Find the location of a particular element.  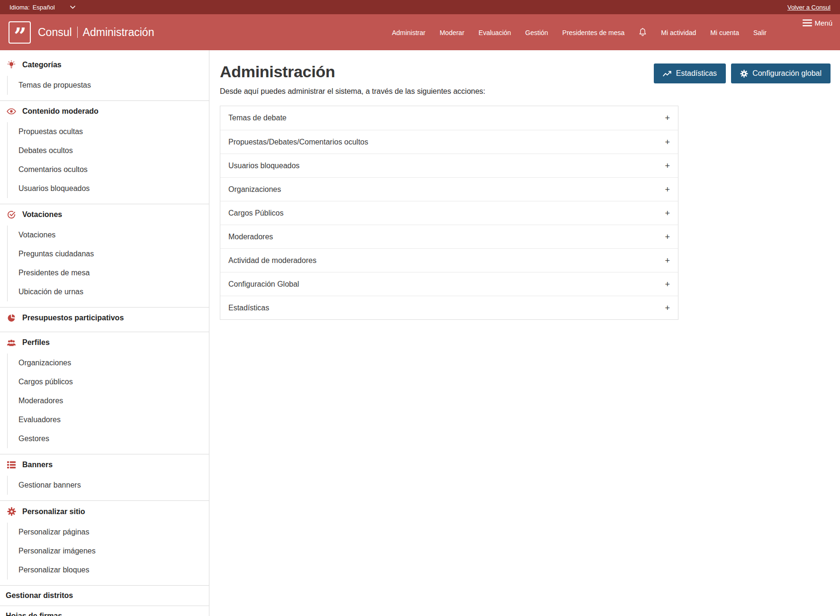

accordion-row-estadisticas: Estadísticas + is located at coordinates (449, 308).